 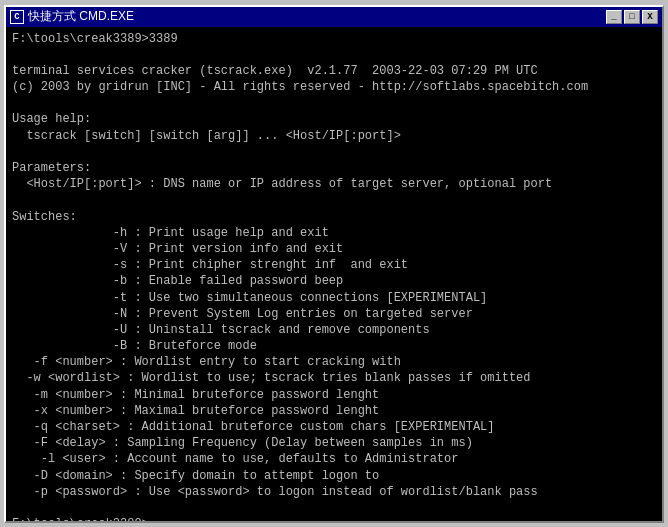 I want to click on console-line: -w <wordlist> : Wordlist to use; tscrack…, so click(x=334, y=378).